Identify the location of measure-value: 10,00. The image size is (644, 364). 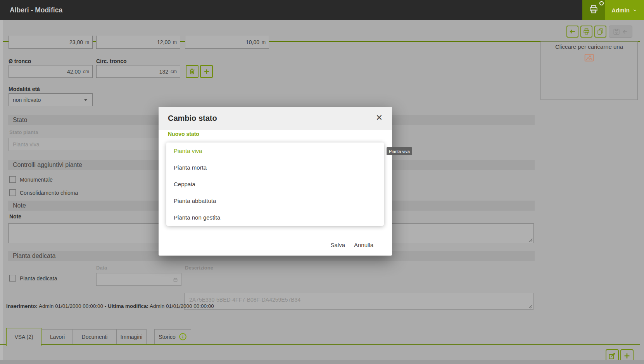
(253, 42).